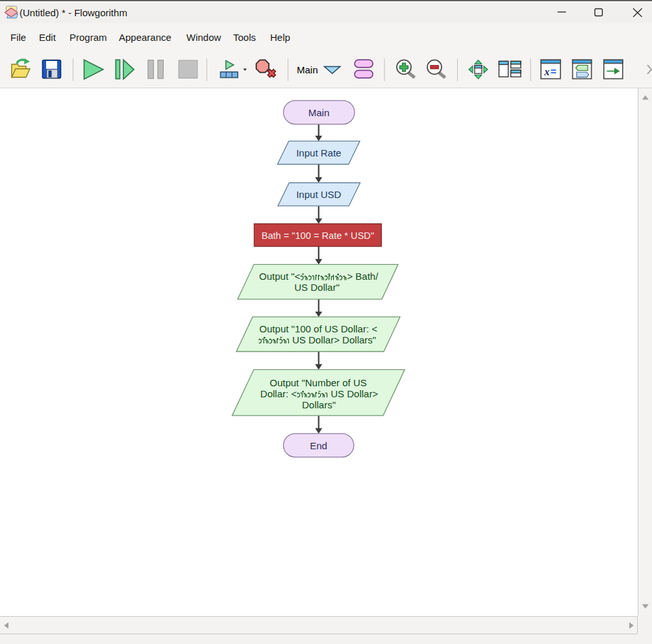 The image size is (652, 644). What do you see at coordinates (317, 287) in the screenshot?
I see `svg-text: US Dollar"` at bounding box center [317, 287].